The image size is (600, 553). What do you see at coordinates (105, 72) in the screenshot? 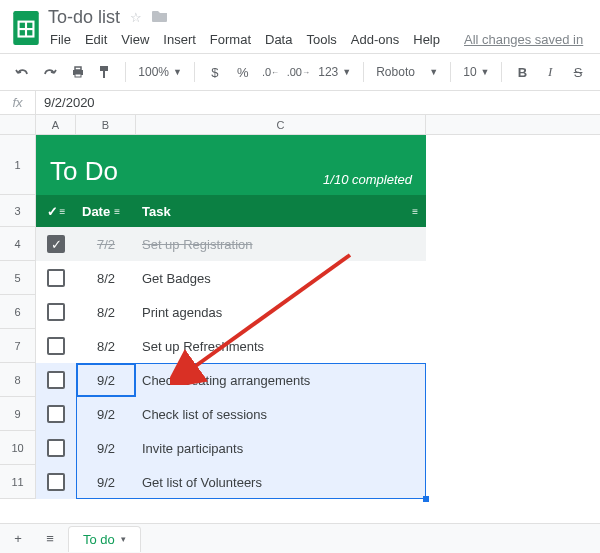
I see `paint-format-button` at bounding box center [105, 72].